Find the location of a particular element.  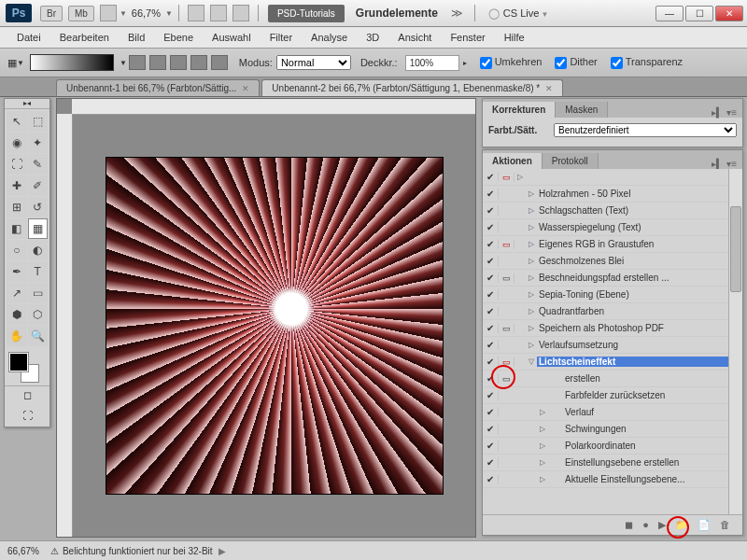

action-row: ✔▷Sepia-Toning (Ebene) is located at coordinates (613, 295).